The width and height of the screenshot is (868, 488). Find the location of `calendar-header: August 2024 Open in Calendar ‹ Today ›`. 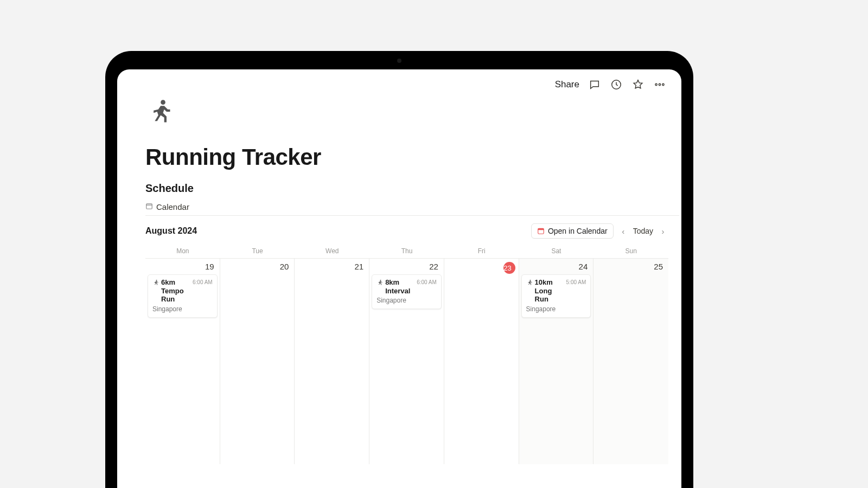

calendar-header: August 2024 Open in Calendar ‹ Today › is located at coordinates (407, 231).